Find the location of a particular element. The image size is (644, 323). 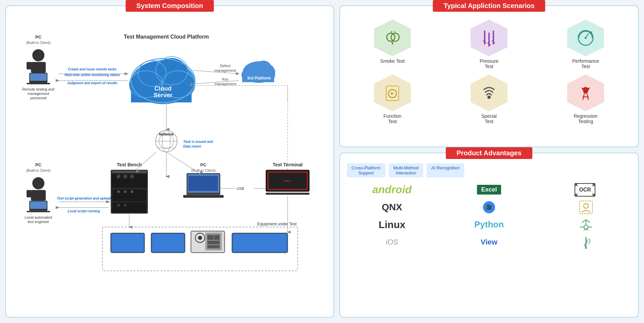

tag-ai-recognition: AI Recognition is located at coordinates (445, 170).